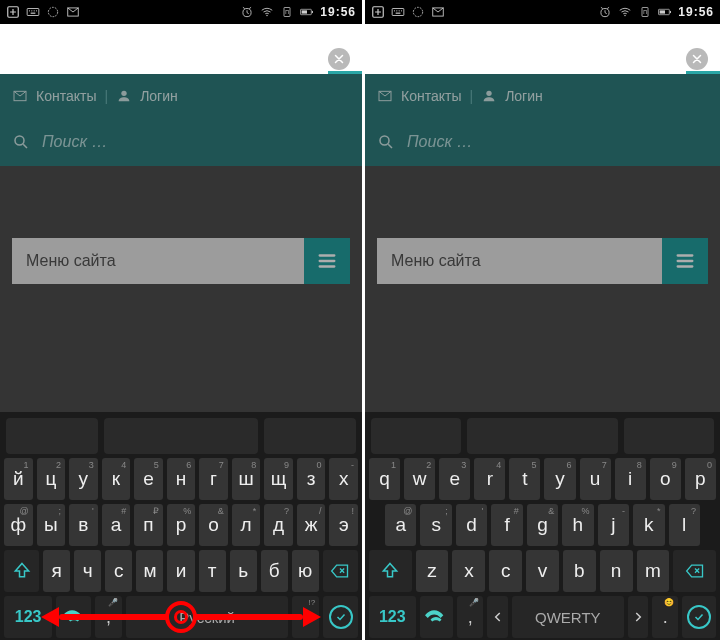 Image resolution: width=720 pixels, height=640 pixels. What do you see at coordinates (472, 525) in the screenshot?
I see `key-d: d'` at bounding box center [472, 525].